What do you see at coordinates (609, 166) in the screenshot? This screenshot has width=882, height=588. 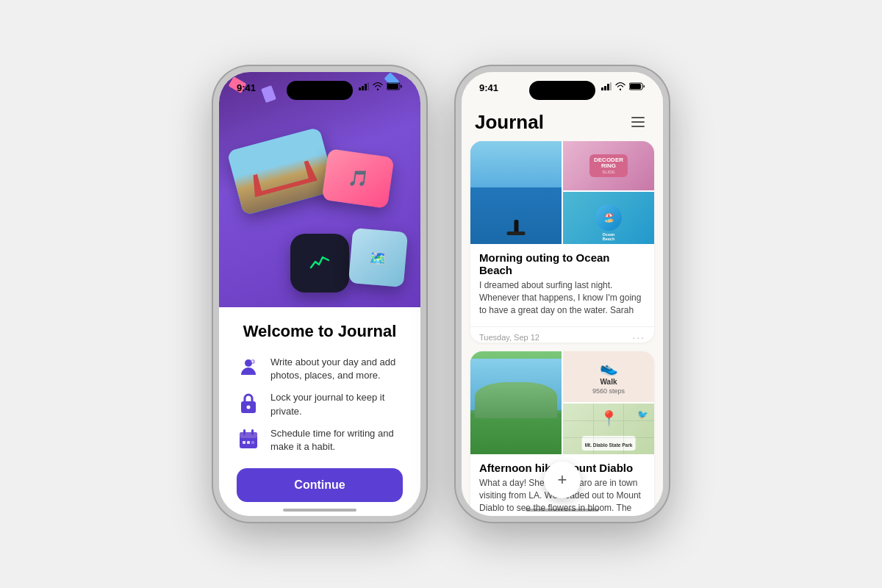 I see `podcast-badge: DECODERRING SLIDE` at bounding box center [609, 166].